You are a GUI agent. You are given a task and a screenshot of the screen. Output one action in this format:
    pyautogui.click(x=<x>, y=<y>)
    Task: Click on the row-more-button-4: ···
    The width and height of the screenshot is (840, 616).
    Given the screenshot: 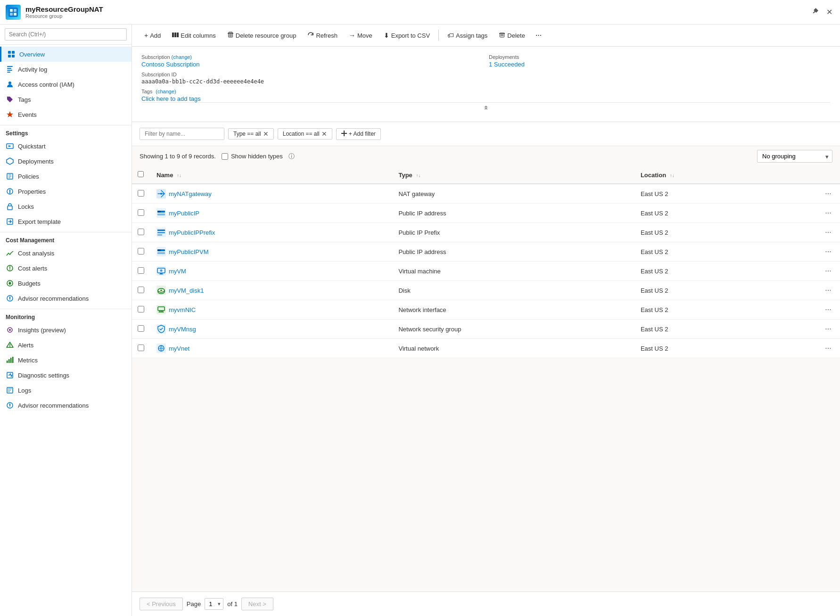 What is the action you would take?
    pyautogui.click(x=828, y=271)
    